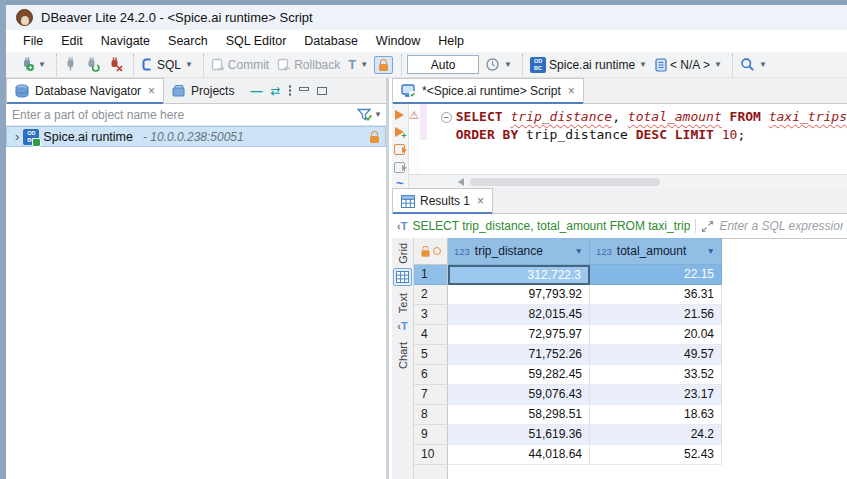 The height and width of the screenshot is (479, 847). What do you see at coordinates (431, 415) in the screenshot?
I see `row-number-cell: 8` at bounding box center [431, 415].